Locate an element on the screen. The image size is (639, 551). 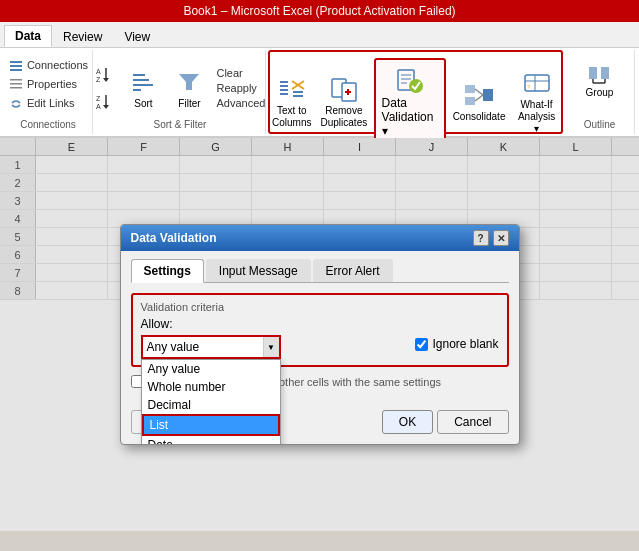
sort-button: Sort is located at coordinates (143, 88).